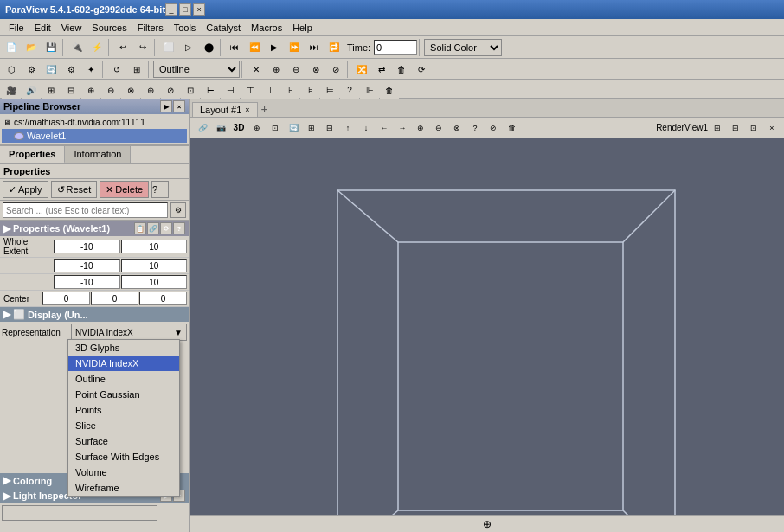 The width and height of the screenshot is (784, 532). What do you see at coordinates (402, 69) in the screenshot?
I see `tb2-o: 🗑` at bounding box center [402, 69].